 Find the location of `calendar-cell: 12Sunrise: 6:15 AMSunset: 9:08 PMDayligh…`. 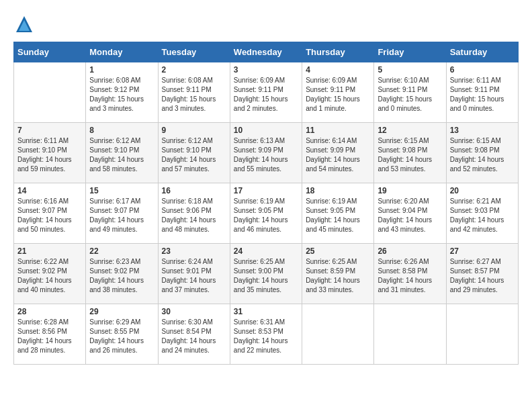

calendar-cell: 12Sunrise: 6:15 AMSunset: 9:08 PMDayligh… is located at coordinates (410, 153).